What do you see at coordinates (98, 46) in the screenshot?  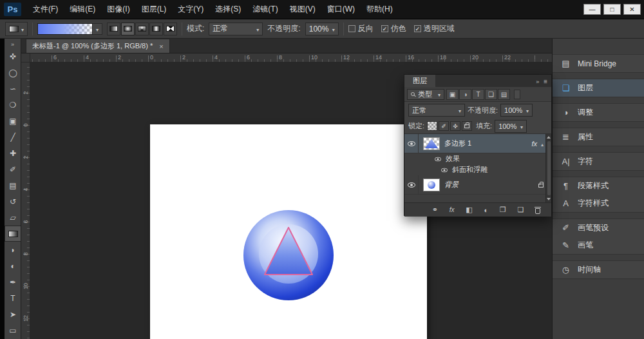 I see `document-tab: 未标题-1 @ 100% (多边形 1, RGB/8) * ×` at bounding box center [98, 46].